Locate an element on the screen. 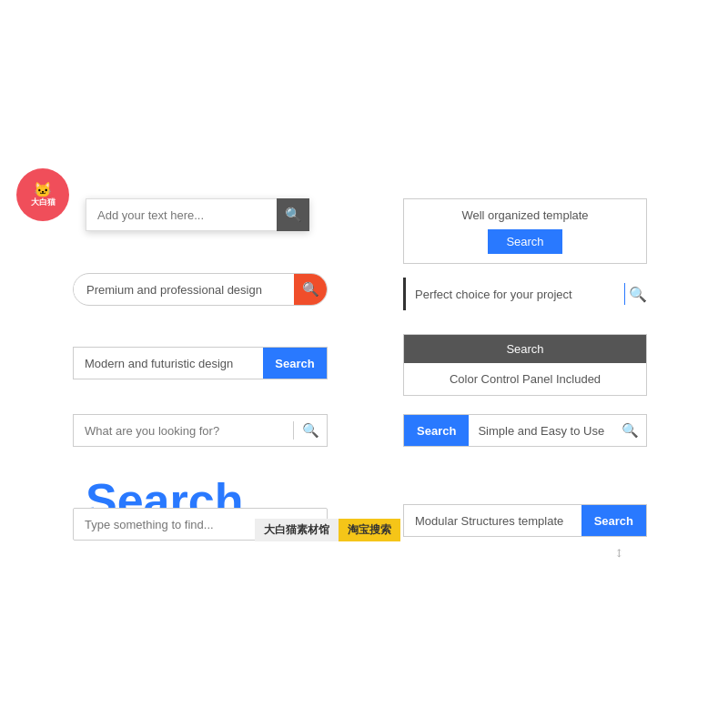 This screenshot has height=728, width=728. right-bar-2-text: Perfect choice for your project is located at coordinates (520, 295).